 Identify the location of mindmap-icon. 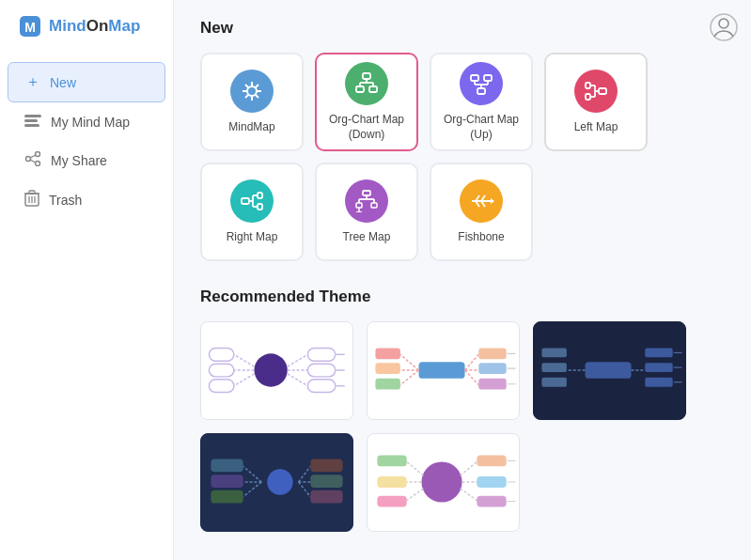
(252, 91).